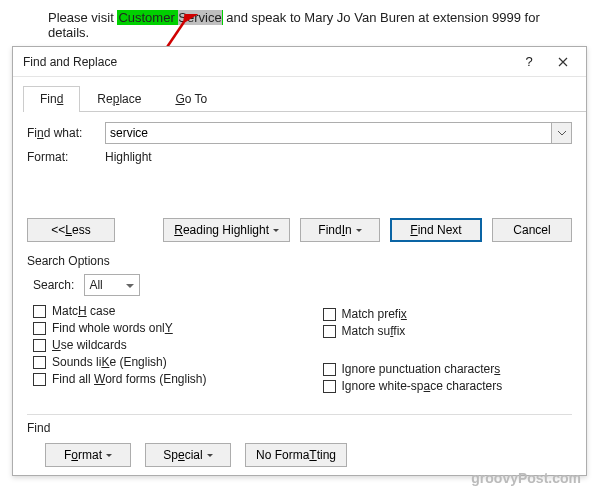  Describe the element at coordinates (330, 386) in the screenshot. I see `ignore-whitespace-checkbox` at that location.